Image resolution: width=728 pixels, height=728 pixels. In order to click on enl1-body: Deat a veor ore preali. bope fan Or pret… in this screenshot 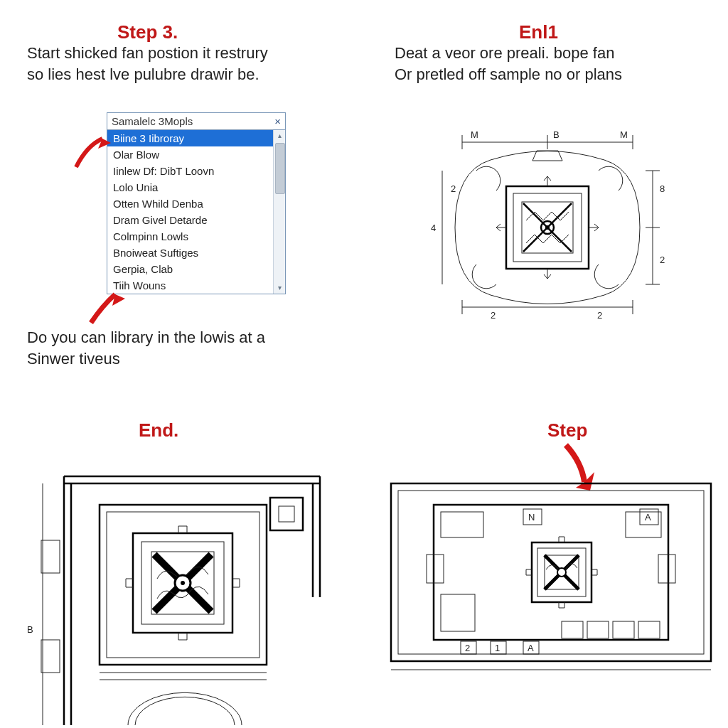, I will do `click(551, 64)`.